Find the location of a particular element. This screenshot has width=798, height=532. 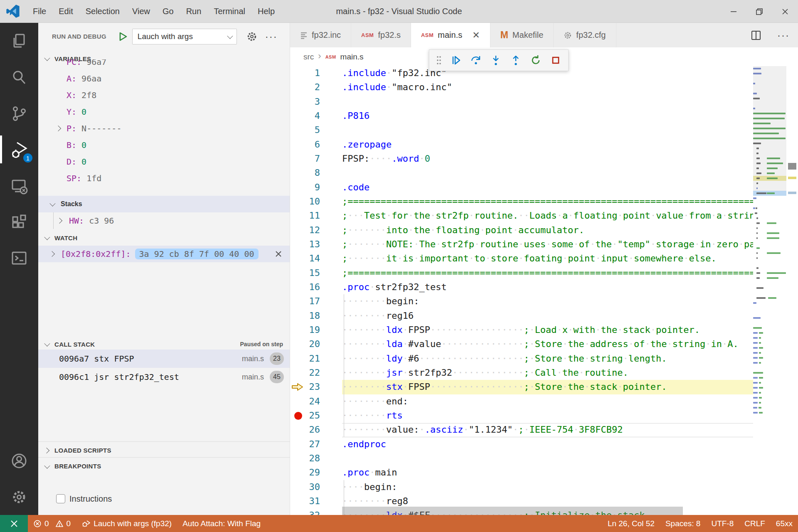

stack-hw-row: HW: c3 96 is located at coordinates (164, 221).